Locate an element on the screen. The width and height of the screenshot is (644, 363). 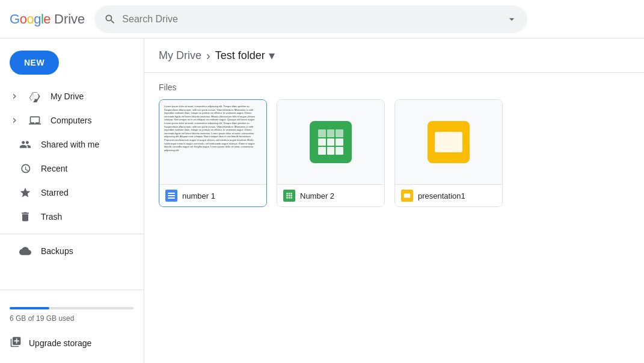
computer-icon is located at coordinates (35, 120).